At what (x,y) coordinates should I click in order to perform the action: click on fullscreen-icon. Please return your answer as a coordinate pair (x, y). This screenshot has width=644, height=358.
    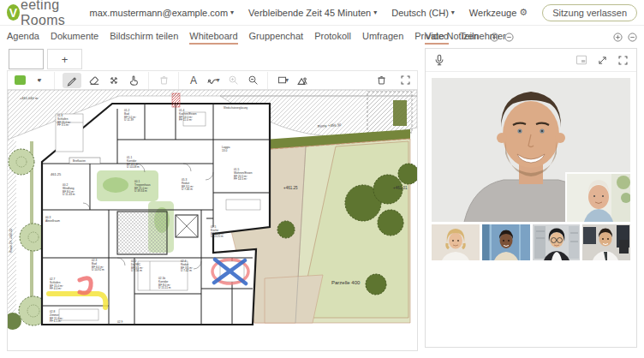
    Looking at the image, I should click on (406, 81).